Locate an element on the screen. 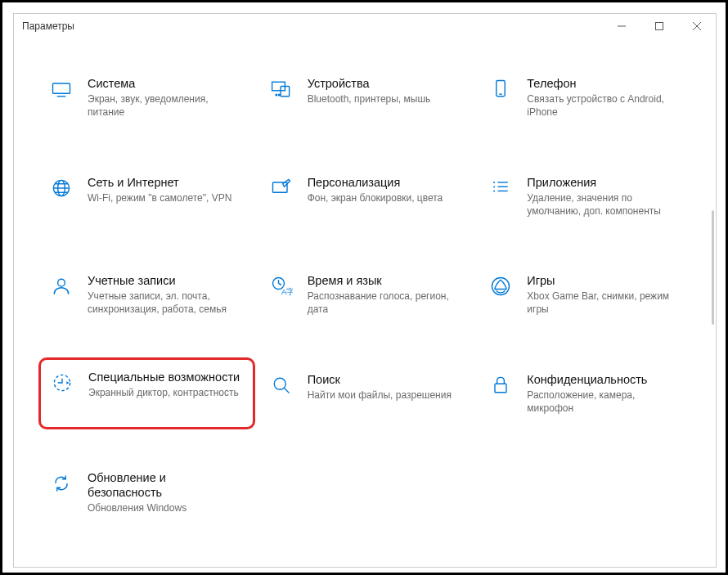 Image resolution: width=728 pixels, height=575 pixels. titlebar: Параметры is located at coordinates (365, 26).